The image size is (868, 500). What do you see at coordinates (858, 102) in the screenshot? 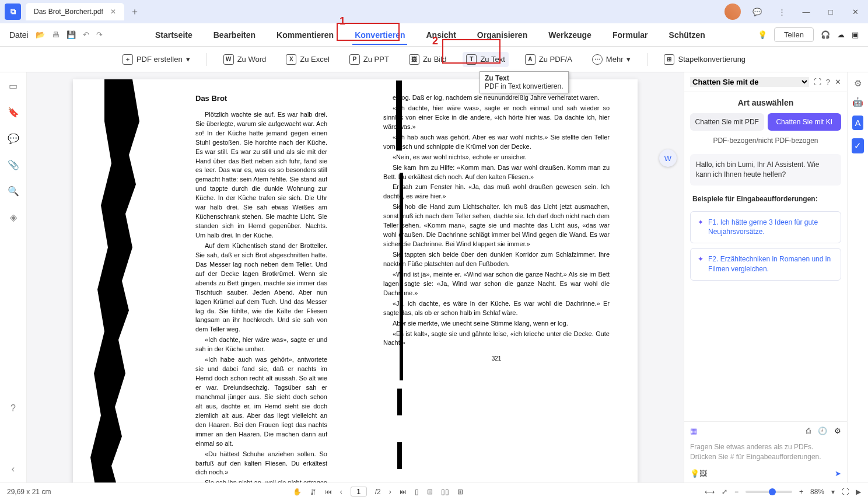
I see `chat-bot-icon: 🤖` at bounding box center [858, 102].